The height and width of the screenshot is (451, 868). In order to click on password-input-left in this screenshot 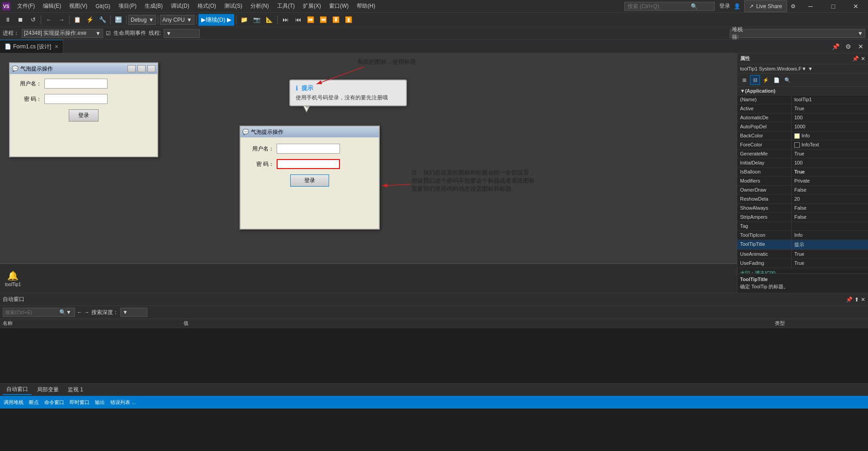, I will do `click(76, 99)`.